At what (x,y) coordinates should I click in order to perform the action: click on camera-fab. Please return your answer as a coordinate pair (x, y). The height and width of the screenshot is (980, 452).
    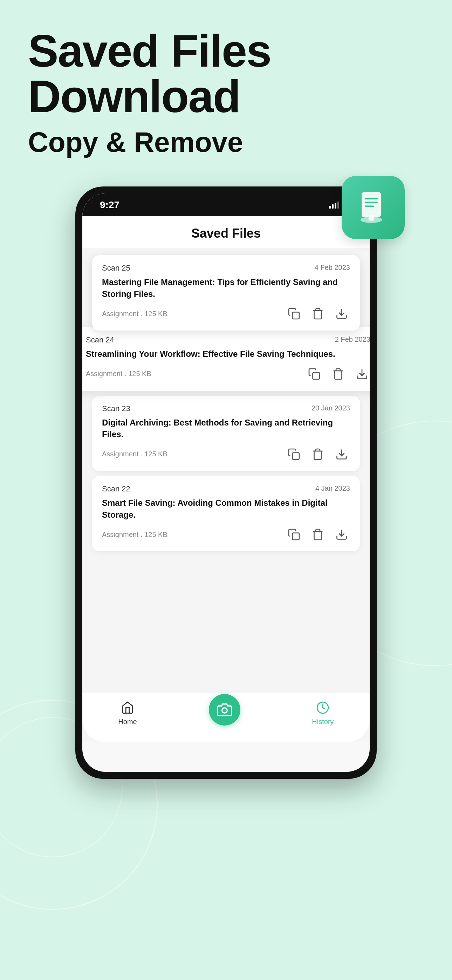
    Looking at the image, I should click on (224, 710).